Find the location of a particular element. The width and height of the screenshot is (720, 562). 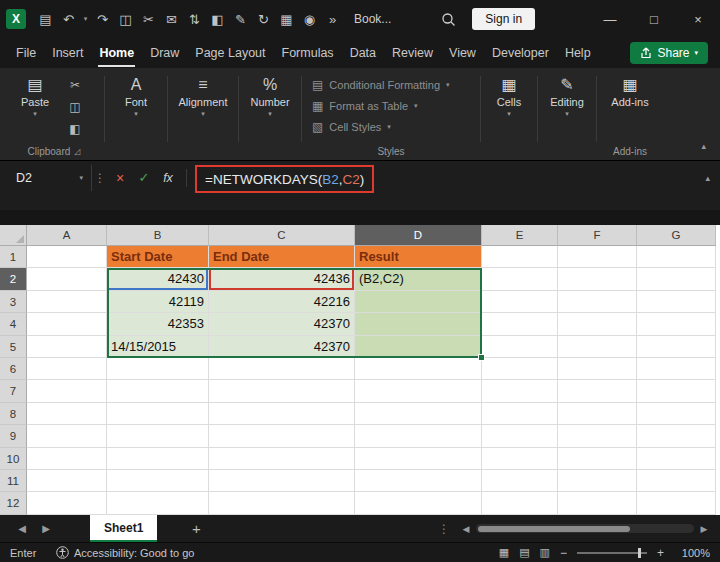

cell-G1 is located at coordinates (676, 257).